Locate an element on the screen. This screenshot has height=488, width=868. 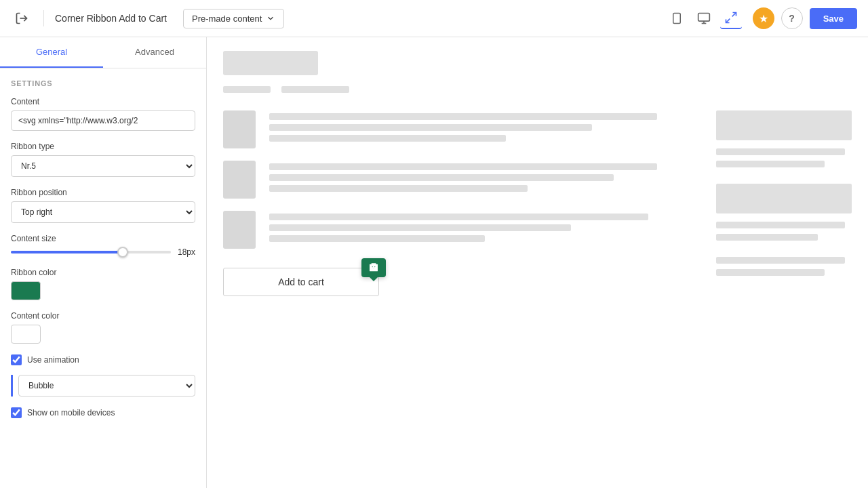
add-to-cart-button: Add to cart is located at coordinates (301, 282).